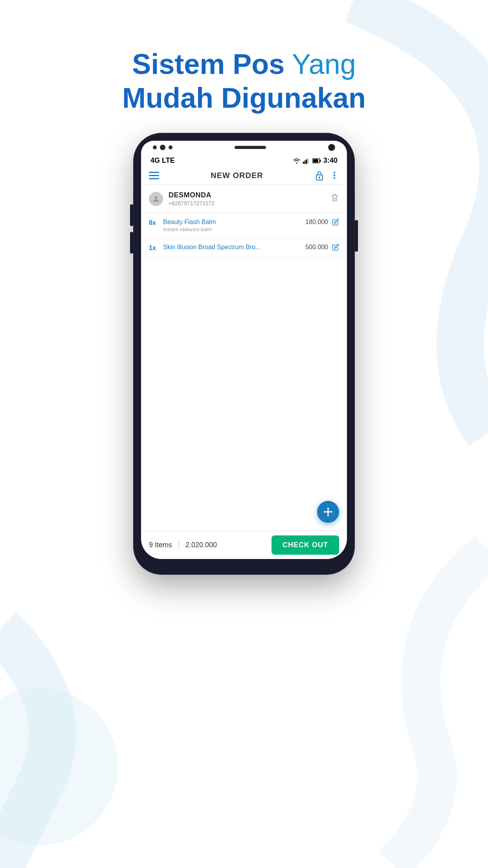 This screenshot has height=868, width=488. What do you see at coordinates (319, 175) in the screenshot?
I see `lock-icon` at bounding box center [319, 175].